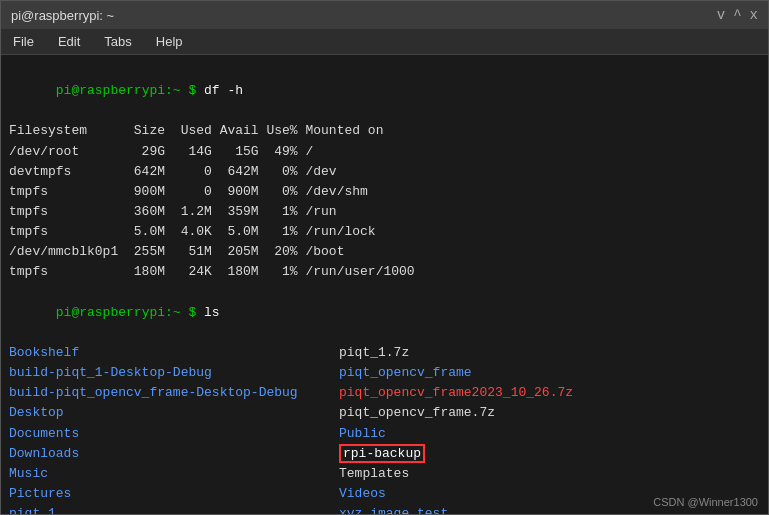 The image size is (769, 515). Describe the element at coordinates (550, 413) in the screenshot. I see `ls-piqt-opencv-7z: piqt_opencv_frame.7z` at that location.